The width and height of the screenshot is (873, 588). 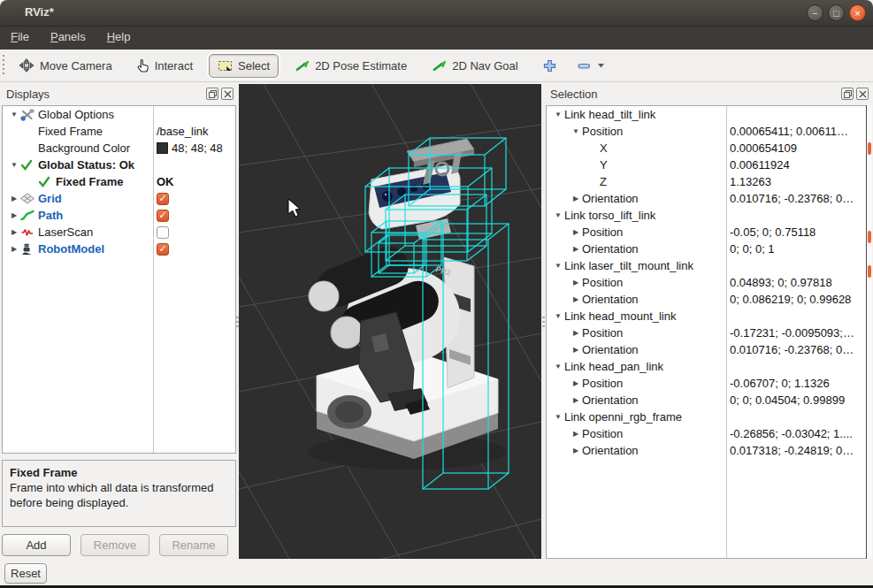 What do you see at coordinates (591, 65) in the screenshot?
I see `remove-tool-button` at bounding box center [591, 65].